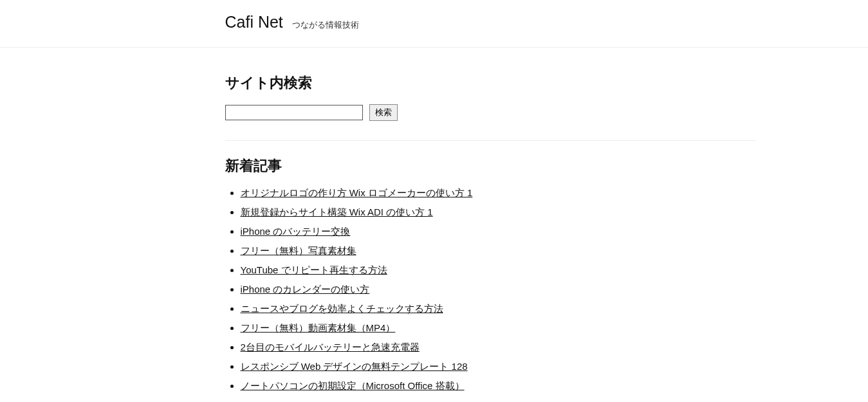  What do you see at coordinates (498, 232) in the screenshot?
I see `list-item: iPhone のバッテリー交換` at bounding box center [498, 232].